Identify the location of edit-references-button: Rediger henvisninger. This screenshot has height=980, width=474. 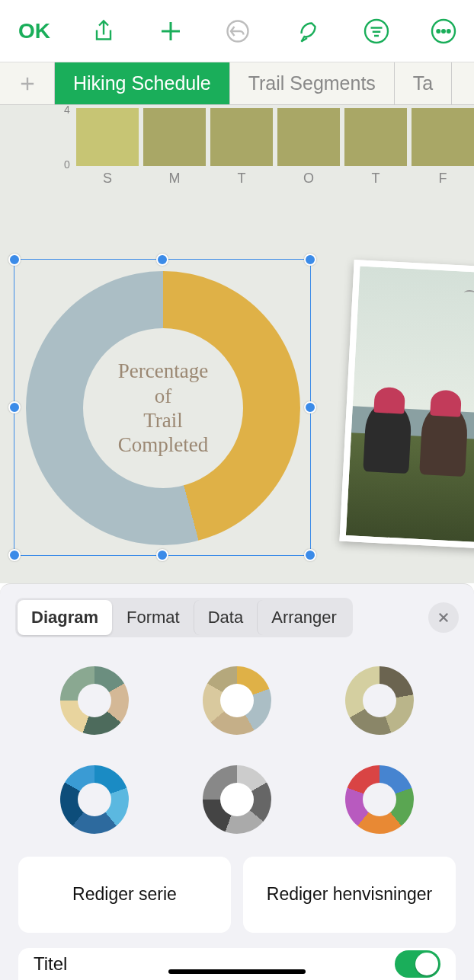
(349, 895).